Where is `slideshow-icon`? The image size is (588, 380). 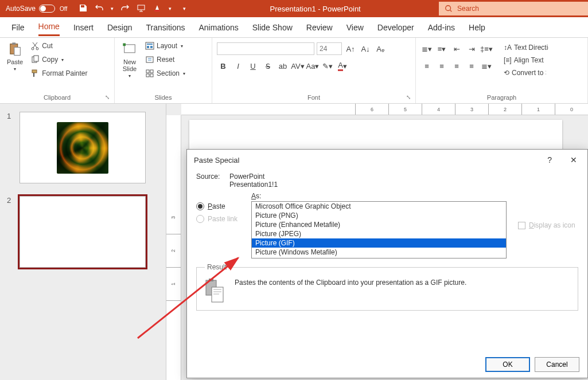 slideshow-icon is located at coordinates (141, 9).